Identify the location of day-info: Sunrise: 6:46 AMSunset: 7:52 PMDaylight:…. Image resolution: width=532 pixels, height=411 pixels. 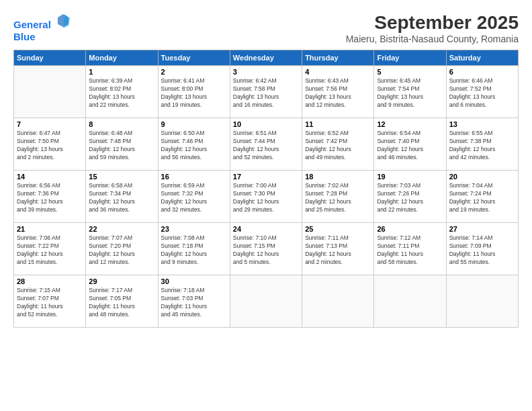
(482, 93).